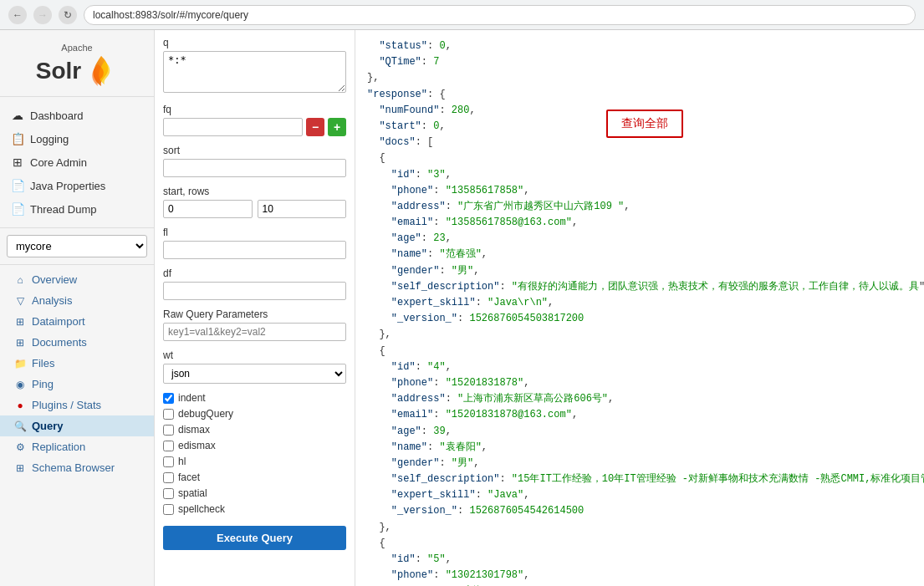  I want to click on debug-query-checkbox, so click(169, 415).